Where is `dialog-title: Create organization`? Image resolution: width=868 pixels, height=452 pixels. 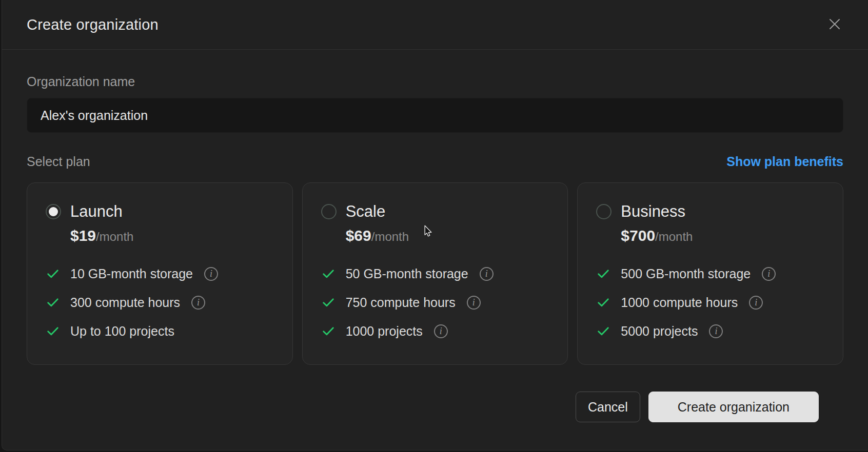
dialog-title: Create organization is located at coordinates (92, 25).